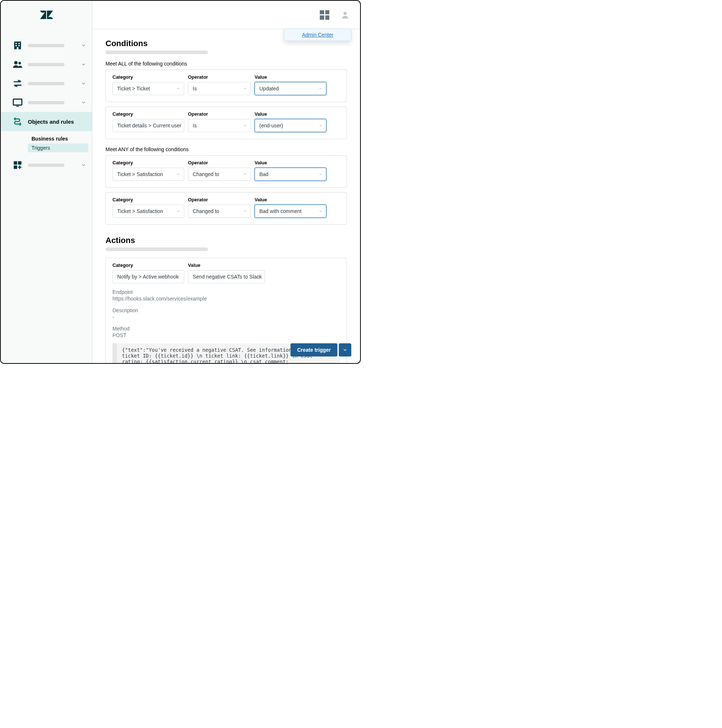  What do you see at coordinates (226, 86) in the screenshot?
I see `condition-all-1: Category Ticket > Ticket Operator Is` at bounding box center [226, 86].